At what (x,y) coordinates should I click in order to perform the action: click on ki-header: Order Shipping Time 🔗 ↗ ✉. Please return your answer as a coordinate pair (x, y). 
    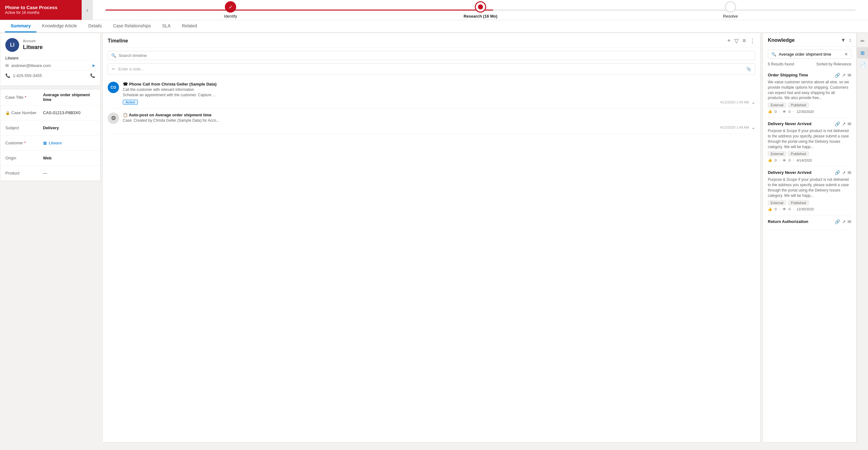
    Looking at the image, I should click on (810, 75).